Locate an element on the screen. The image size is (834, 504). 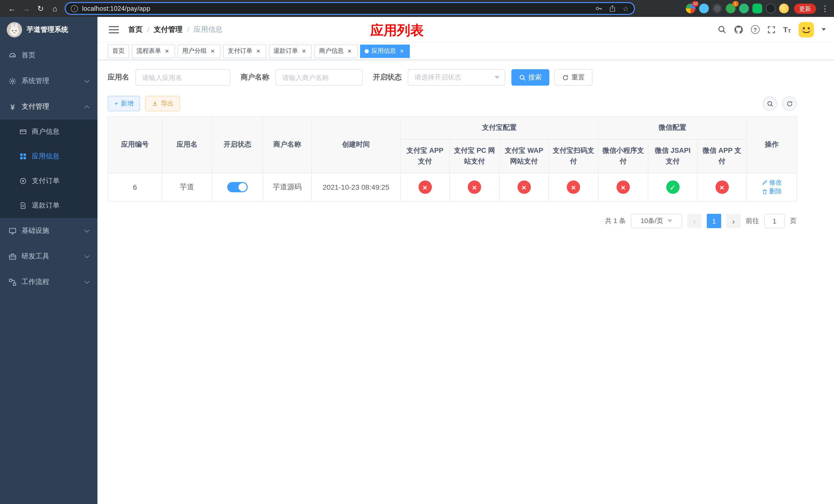
tab-app-info: 应用信息× is located at coordinates (385, 51).